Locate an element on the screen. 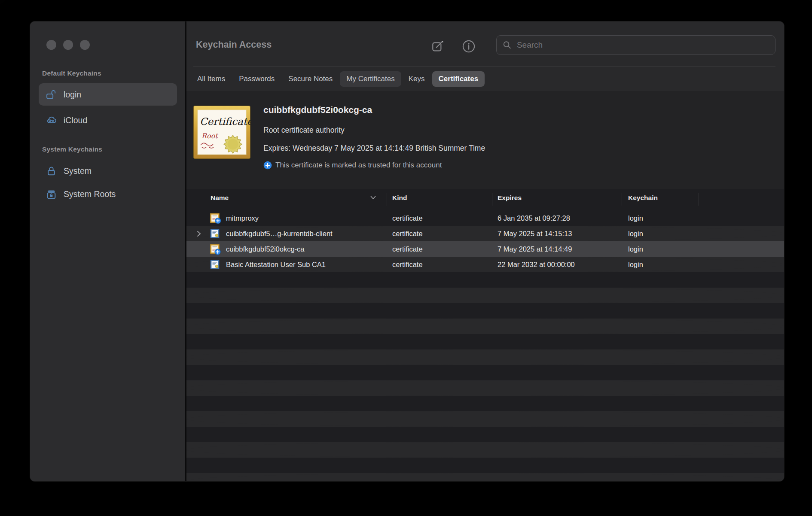 The image size is (812, 516). sidebar-item-icloud: iCloud is located at coordinates (108, 120).